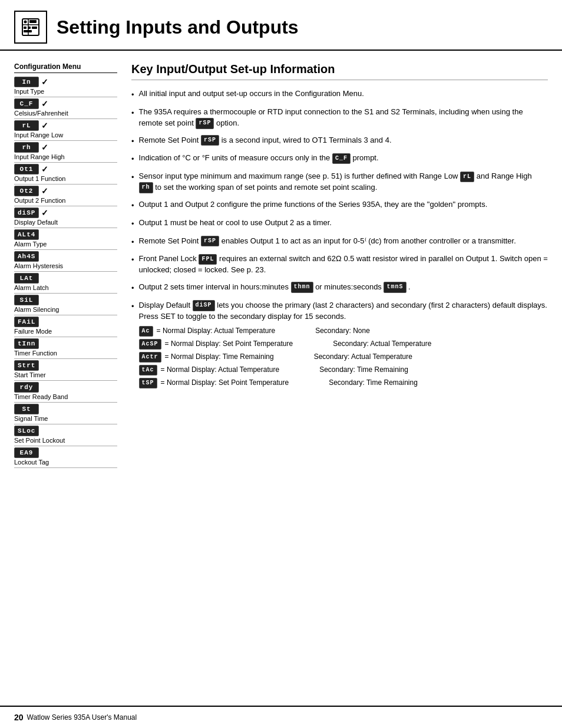  I want to click on menu-item-row: St, so click(66, 409).